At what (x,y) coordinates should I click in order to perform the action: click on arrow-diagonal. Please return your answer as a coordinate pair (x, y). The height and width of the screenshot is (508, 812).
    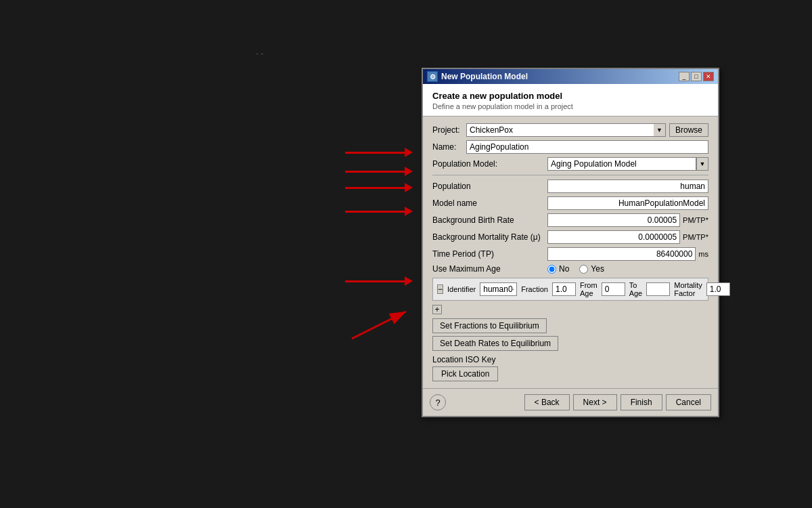
    Looking at the image, I should click on (379, 325).